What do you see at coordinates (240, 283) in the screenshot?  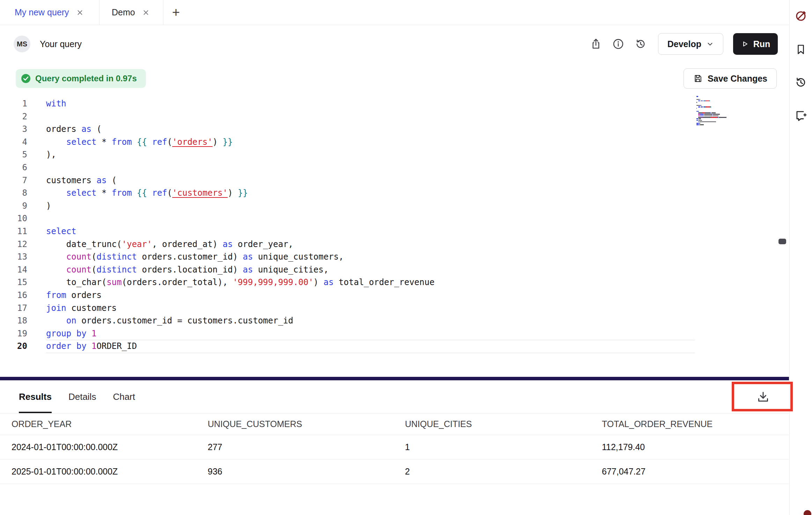 I see `code-line: to_char(sum(orders.order_total), '999,99…` at bounding box center [240, 283].